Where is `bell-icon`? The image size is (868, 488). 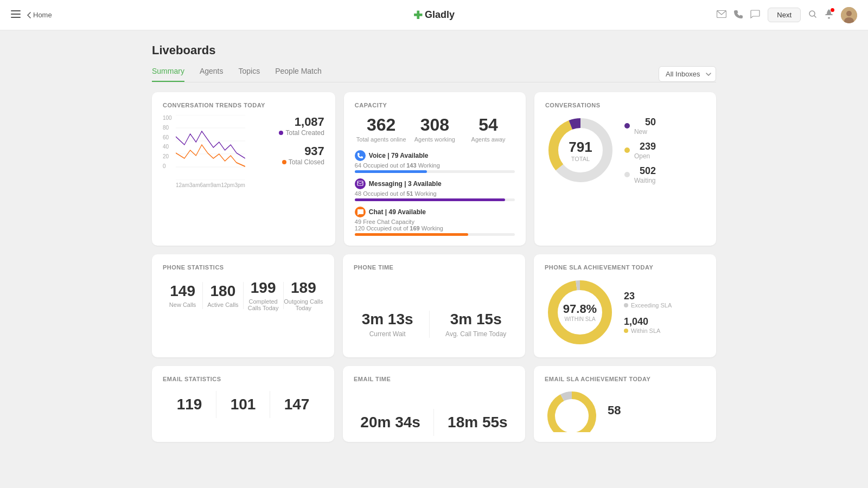
bell-icon is located at coordinates (829, 15).